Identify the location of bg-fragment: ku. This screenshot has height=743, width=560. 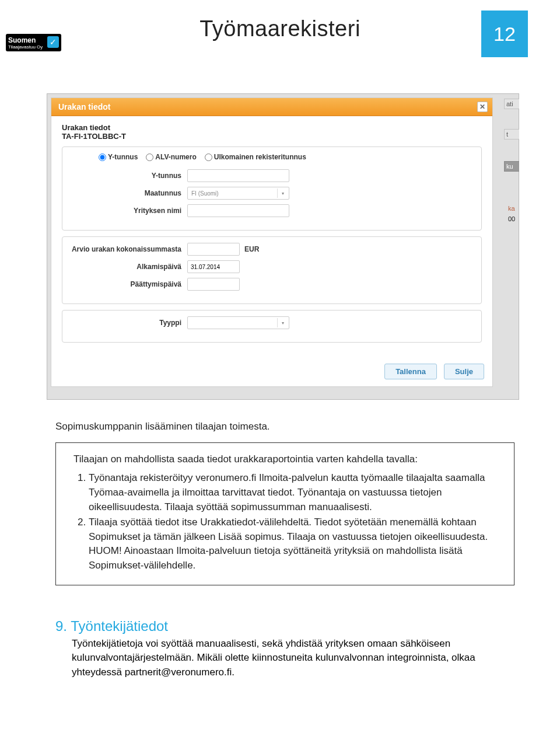
(512, 166).